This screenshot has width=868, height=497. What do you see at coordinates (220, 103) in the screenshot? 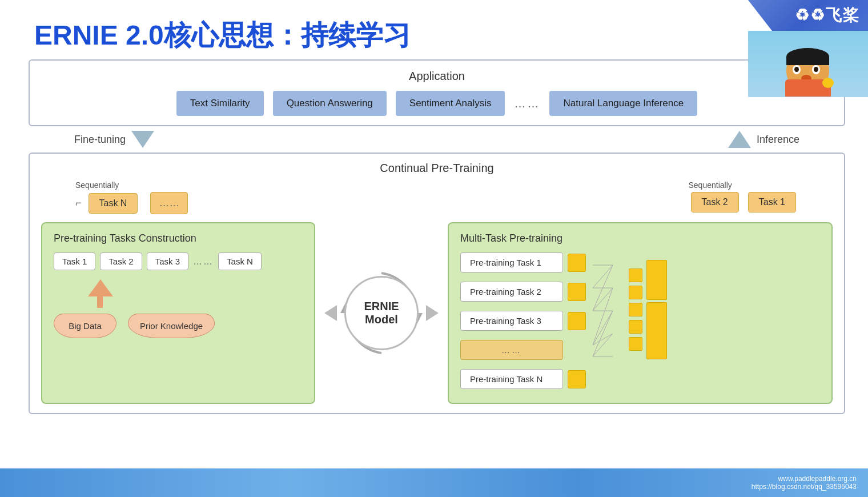
I see `task-btn-text-similarity: Text Similarity` at bounding box center [220, 103].